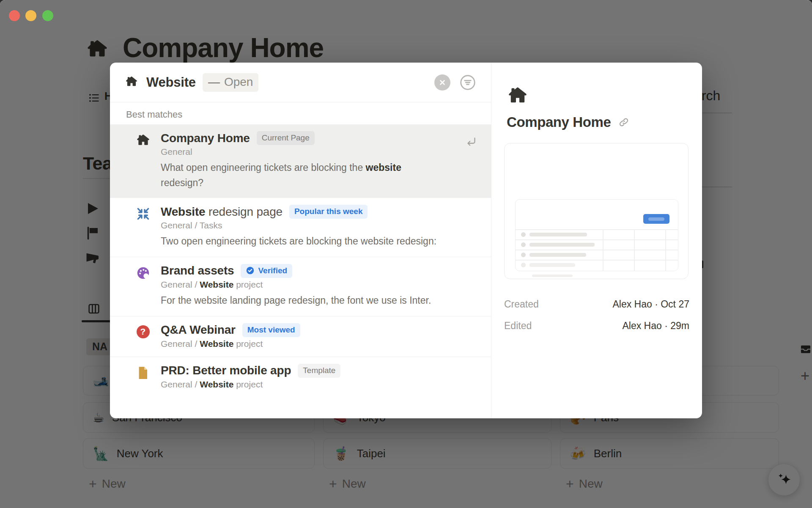 The width and height of the screenshot is (812, 508). Describe the element at coordinates (31, 16) in the screenshot. I see `minimize-window-button` at that location.